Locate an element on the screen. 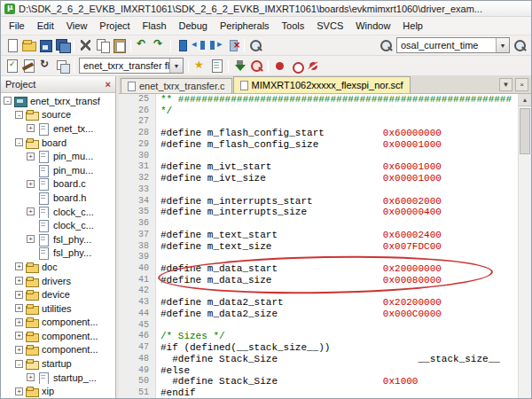  tree-item-fsl-phy: fsl_phy... is located at coordinates (59, 254).